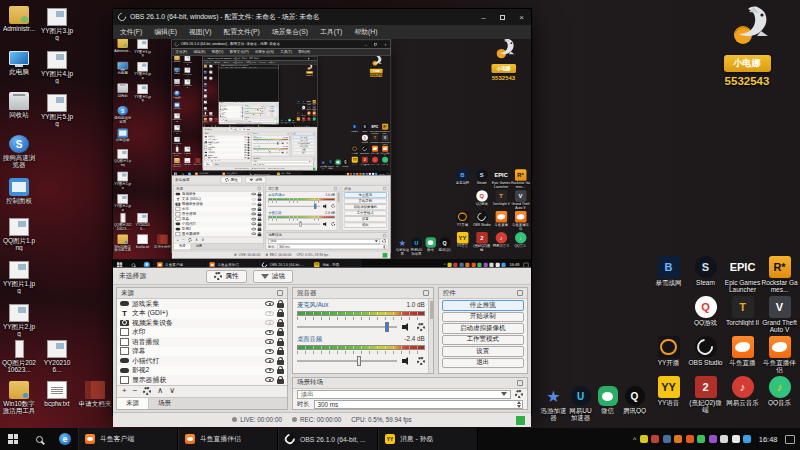 Image resolution: width=800 pixels, height=450 pixels. What do you see at coordinates (290, 32) in the screenshot?
I see `menu-item-scene-collection: 场景集合(S)` at bounding box center [290, 32].